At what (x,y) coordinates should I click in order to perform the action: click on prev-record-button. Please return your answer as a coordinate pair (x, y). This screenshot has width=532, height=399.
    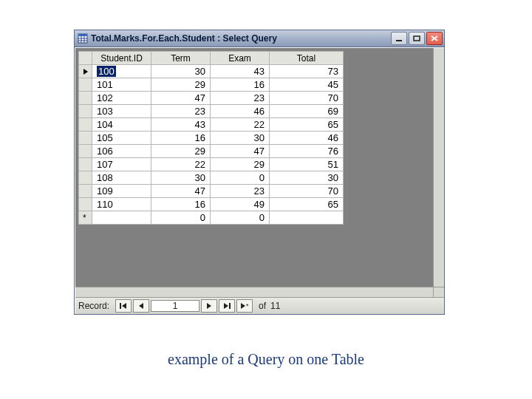
    Looking at the image, I should click on (141, 306).